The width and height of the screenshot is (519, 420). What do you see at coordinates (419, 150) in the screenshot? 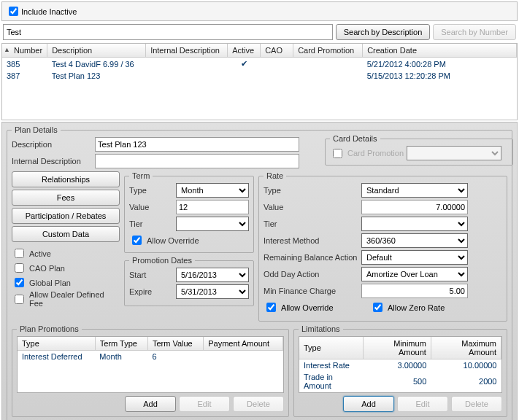
I see `card-details-fieldset: Card Details Card Promotion` at bounding box center [419, 150].